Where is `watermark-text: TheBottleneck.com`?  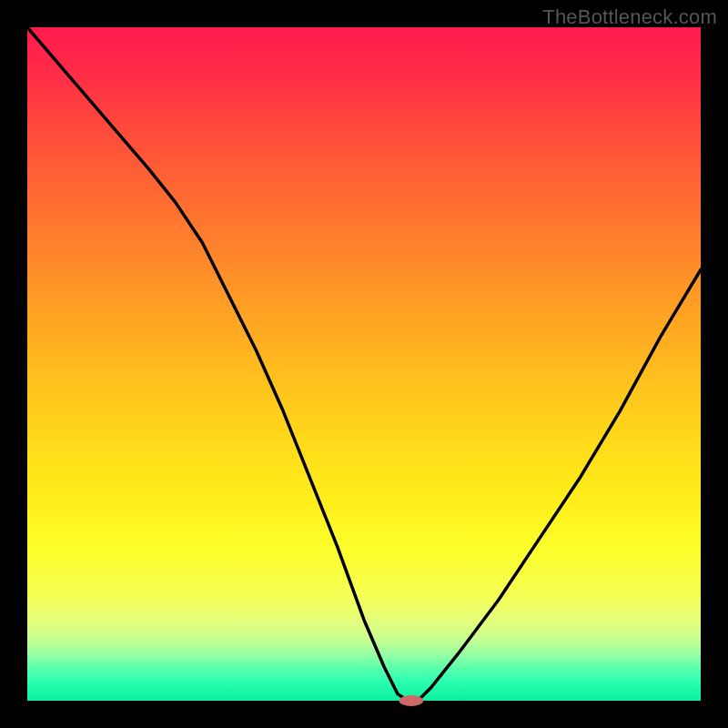 watermark-text: TheBottleneck.com is located at coordinates (630, 17).